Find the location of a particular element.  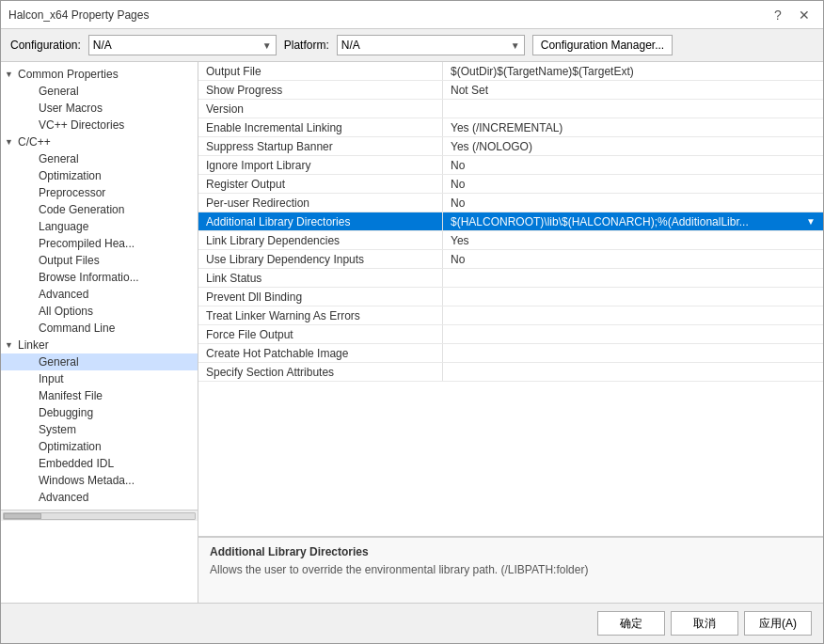

dropdown-arrow-icon: ▼ is located at coordinates (811, 222).